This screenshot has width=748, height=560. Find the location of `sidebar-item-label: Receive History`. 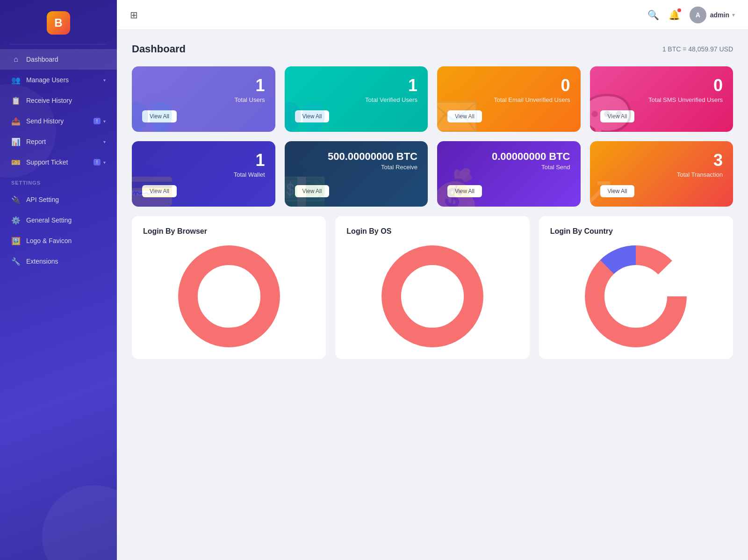

sidebar-item-label: Receive History is located at coordinates (66, 101).